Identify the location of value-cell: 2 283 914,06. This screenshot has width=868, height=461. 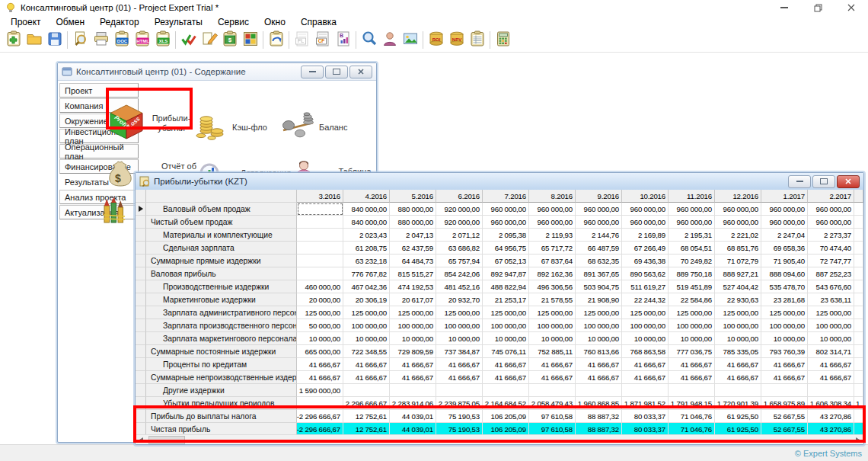
(413, 404).